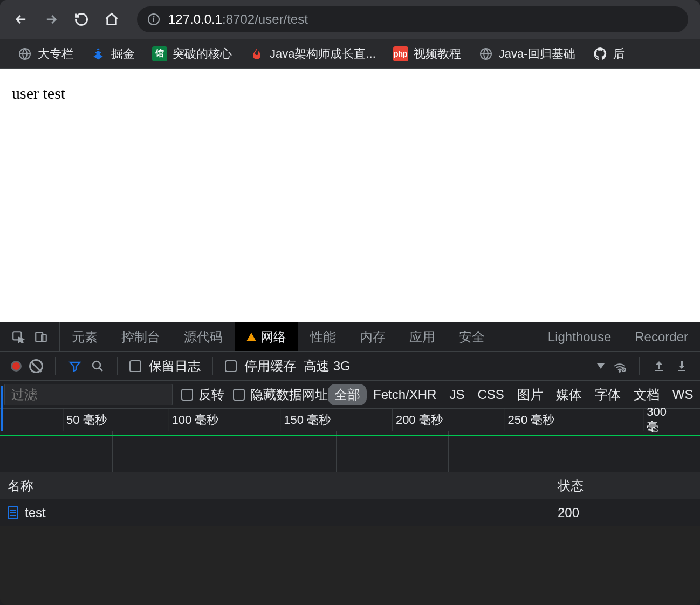 This screenshot has height=605, width=700. I want to click on upload-har-icon, so click(659, 366).